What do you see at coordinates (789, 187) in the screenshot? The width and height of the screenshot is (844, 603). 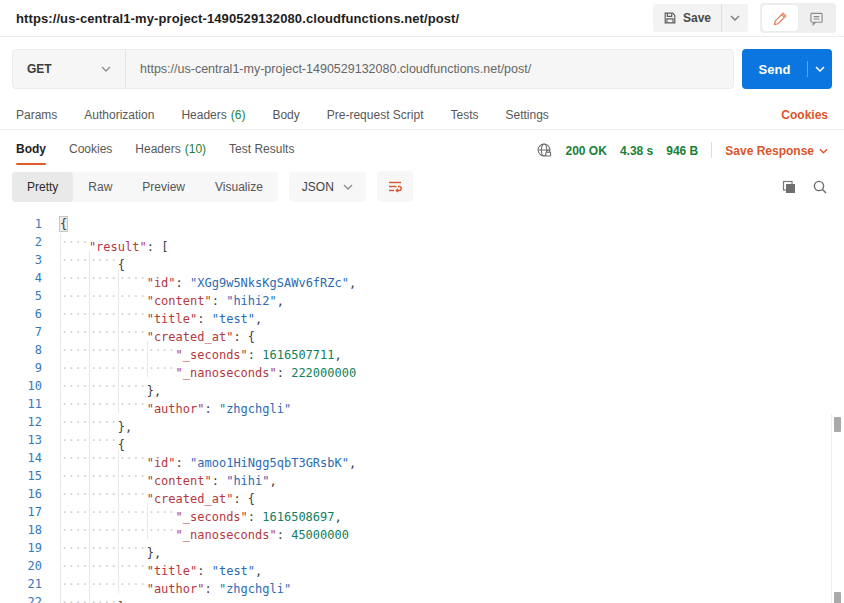 I see `copy-button` at bounding box center [789, 187].